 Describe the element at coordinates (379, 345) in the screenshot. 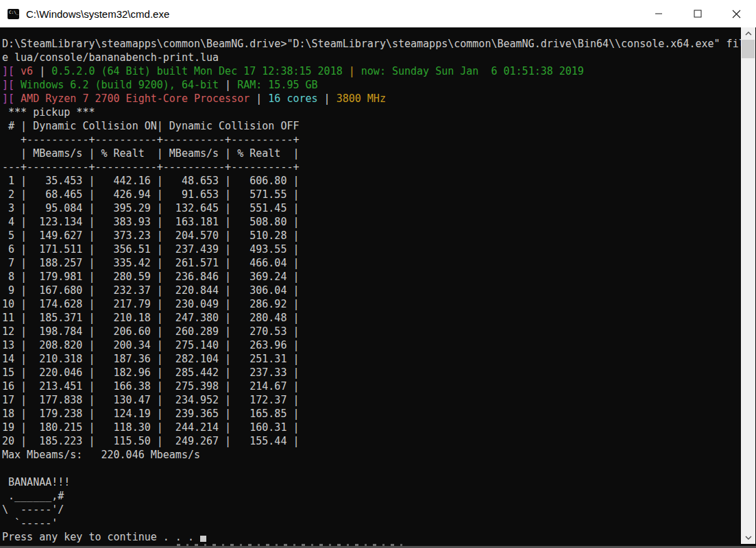

I see `console-line: 13 | 208.820 | 200.34 | 275.140 | 263.96…` at that location.